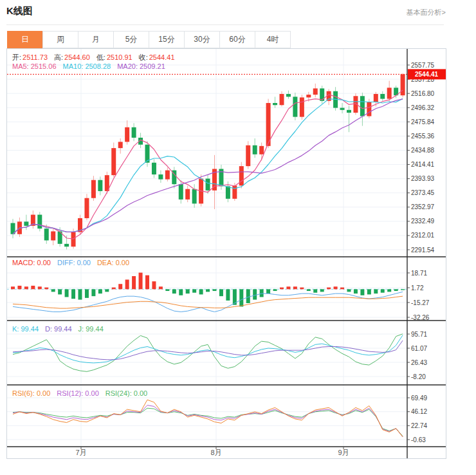 The width and height of the screenshot is (476, 475). I want to click on svg-text: 2455.36, so click(423, 136).